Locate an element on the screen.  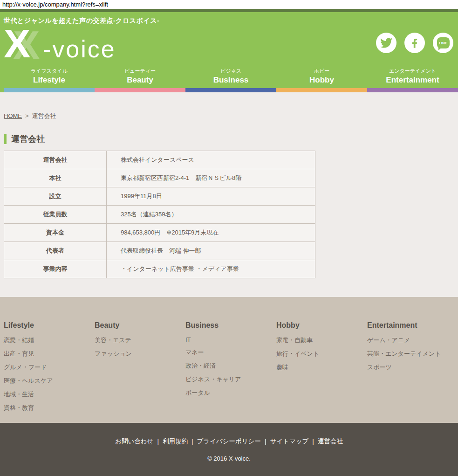
breadcrumb-home-link: HOME is located at coordinates (13, 116).